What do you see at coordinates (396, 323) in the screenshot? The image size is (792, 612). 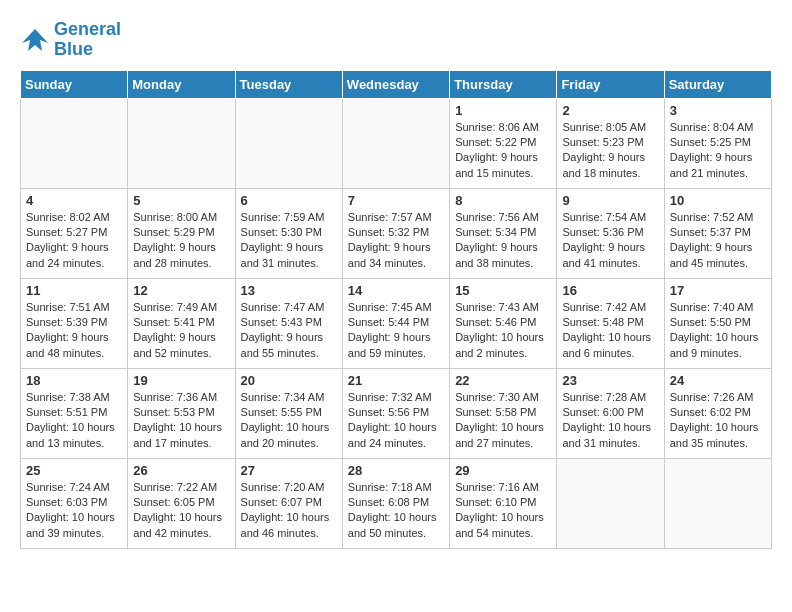 I see `calendar-cell: 14Sunrise: 7:45 AM Sunset: 5:44 PM Dayli…` at bounding box center [396, 323].